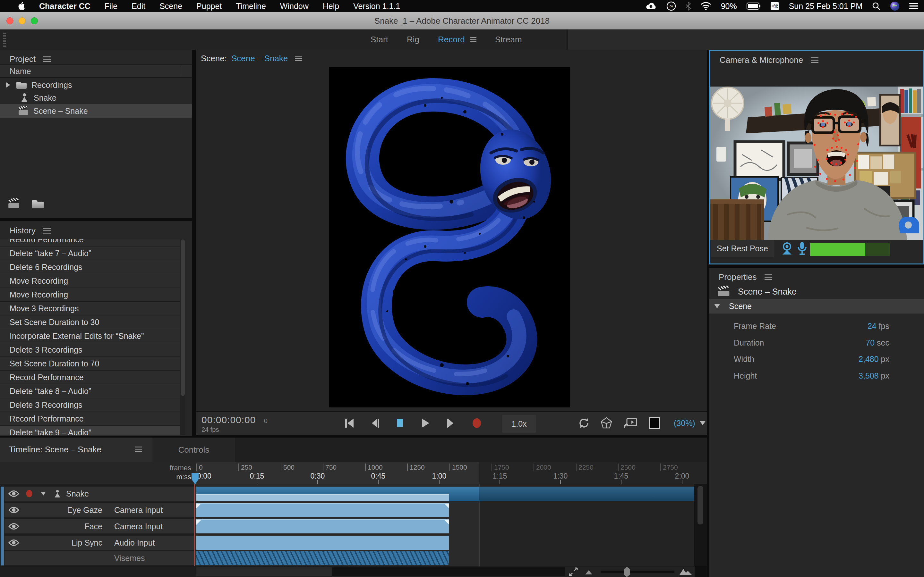  Describe the element at coordinates (425, 423) in the screenshot. I see `play-button` at that location.